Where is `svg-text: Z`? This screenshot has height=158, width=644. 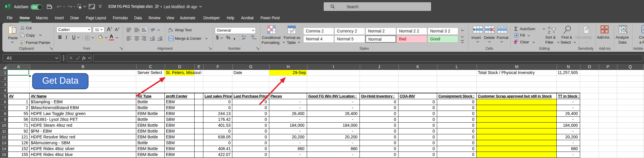
svg-text: Z is located at coordinates (549, 32).